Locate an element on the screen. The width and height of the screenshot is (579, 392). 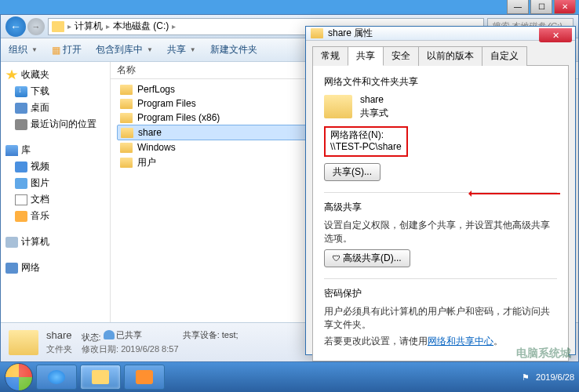
breadcrumb-computer: 计算机 is located at coordinates (89, 27).